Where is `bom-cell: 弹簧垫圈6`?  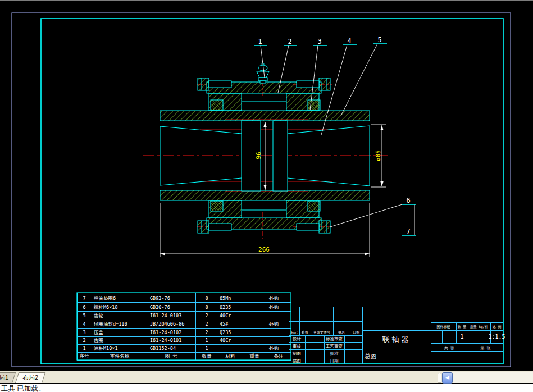
bom-cell: 弹簧垫圈6 is located at coordinates (104, 298).